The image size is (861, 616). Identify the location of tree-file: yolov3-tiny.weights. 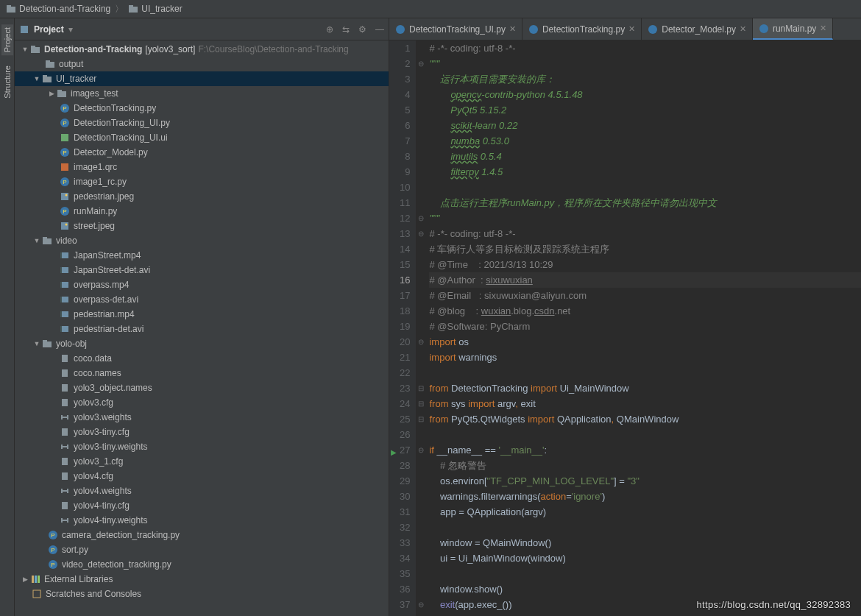
(202, 447).